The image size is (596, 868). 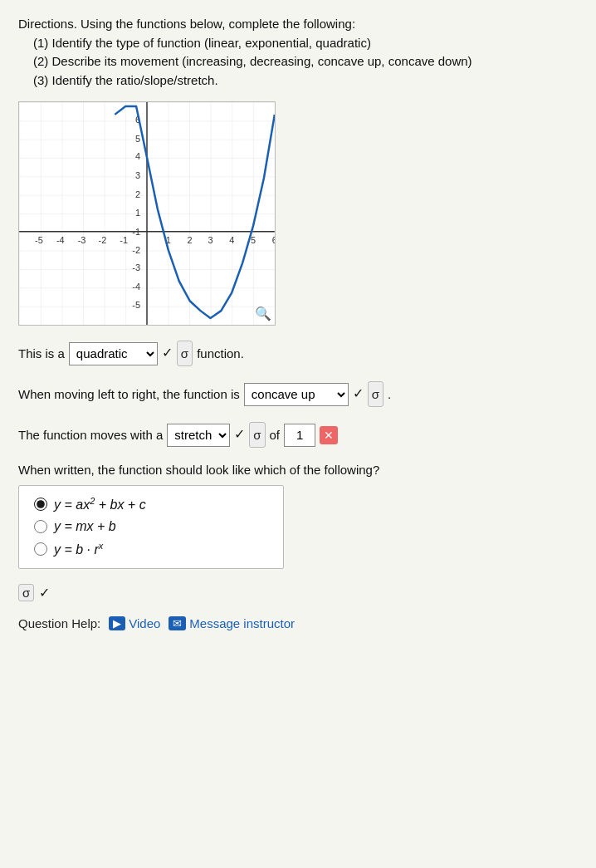 What do you see at coordinates (147, 213) in the screenshot?
I see `graph-svg: -5 -4 -3 -2 -1 1 2 3 4 5 6 -1 1 2 3 4 5 …` at bounding box center [147, 213].